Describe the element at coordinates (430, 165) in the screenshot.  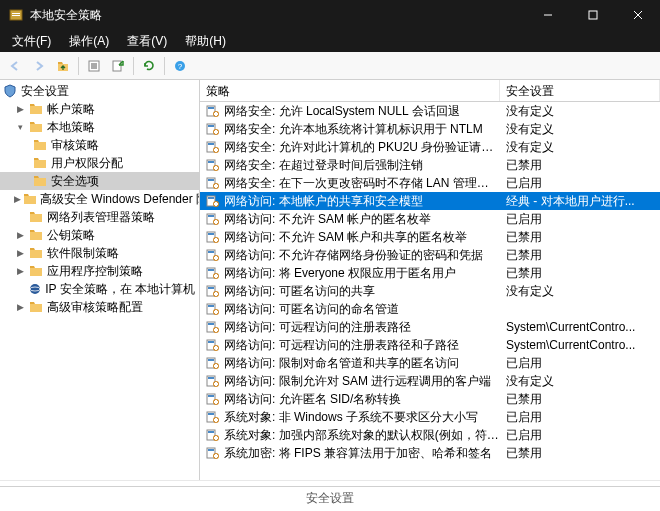
I see `list-row: 网络安全: 在超过登录时间后强制注销已禁用` at that location.